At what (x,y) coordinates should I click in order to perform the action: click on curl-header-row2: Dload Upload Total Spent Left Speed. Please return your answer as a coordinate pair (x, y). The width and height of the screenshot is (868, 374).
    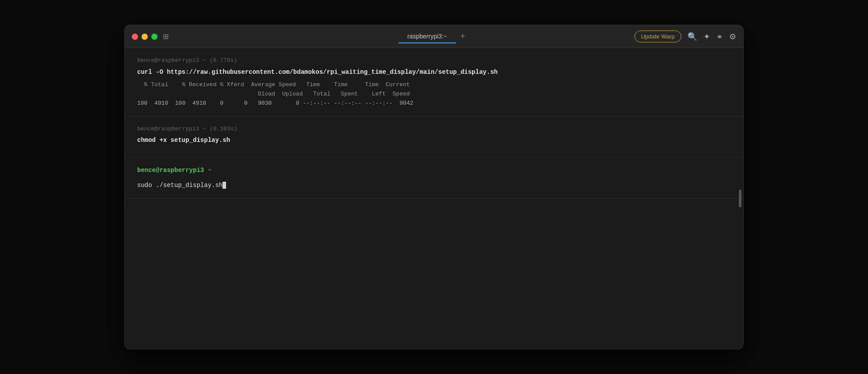
    Looking at the image, I should click on (434, 95).